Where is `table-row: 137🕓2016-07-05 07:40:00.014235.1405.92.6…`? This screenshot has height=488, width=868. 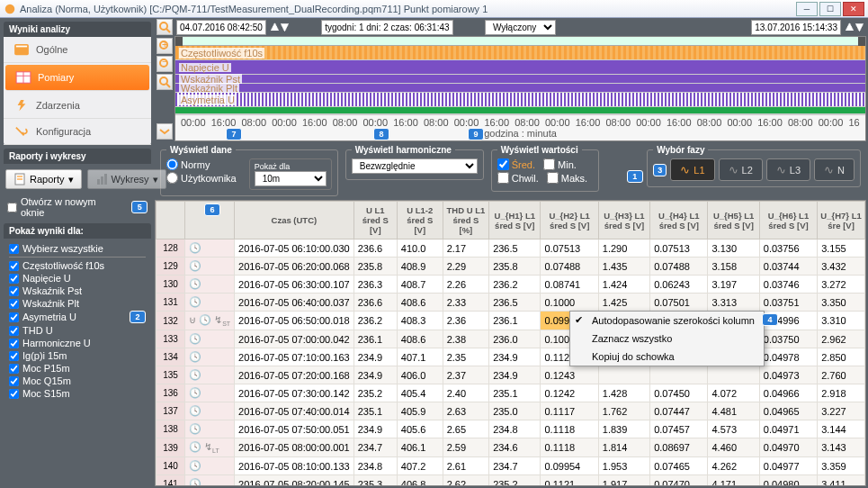
table-row: 137🕓2016-07-05 07:40:00.014235.1405.92.6… is located at coordinates (511, 411).